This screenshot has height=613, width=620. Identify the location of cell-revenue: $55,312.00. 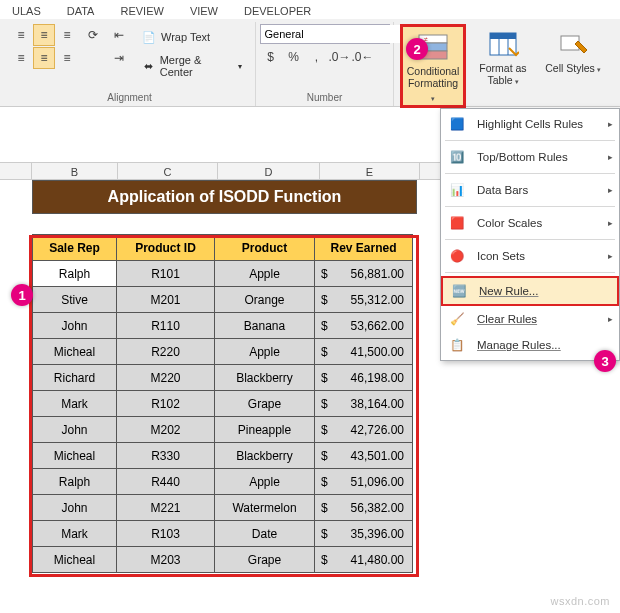
(364, 300).